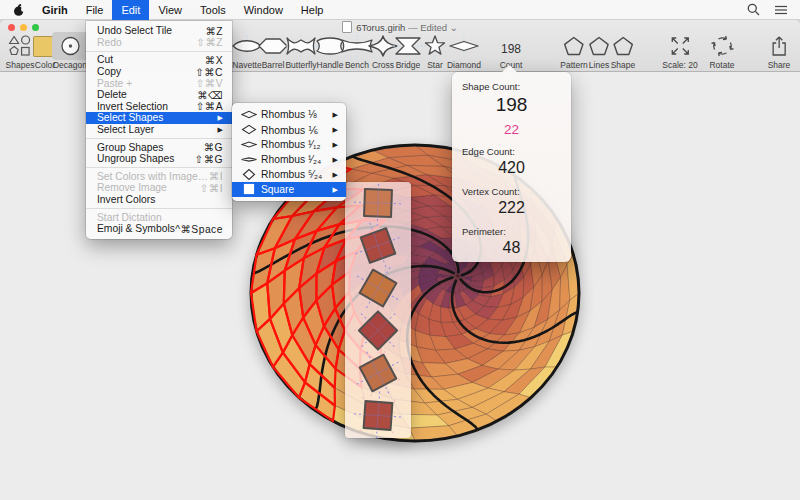  What do you see at coordinates (512, 105) in the screenshot?
I see `shape-count-value: 198` at bounding box center [512, 105].